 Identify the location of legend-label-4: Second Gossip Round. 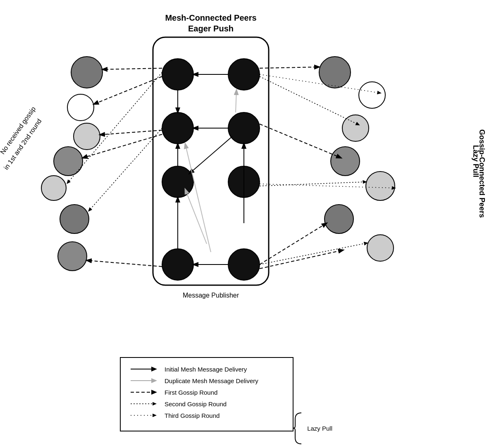
(196, 404).